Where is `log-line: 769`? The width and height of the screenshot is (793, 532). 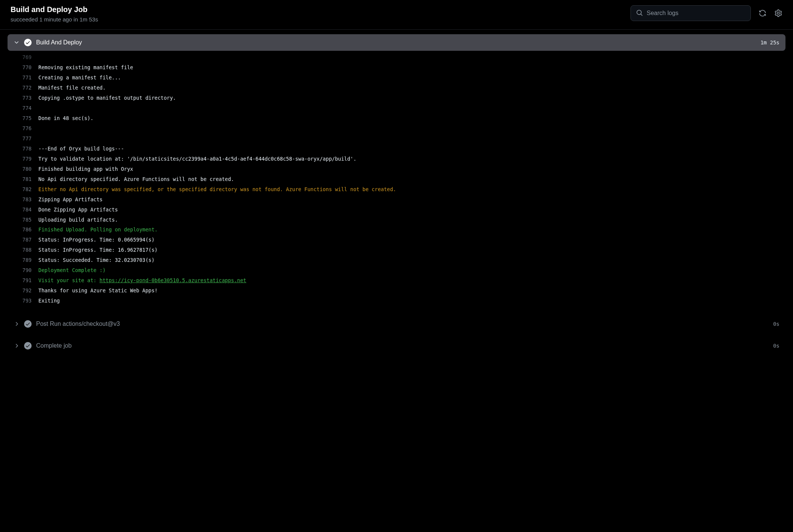 log-line: 769 is located at coordinates (396, 57).